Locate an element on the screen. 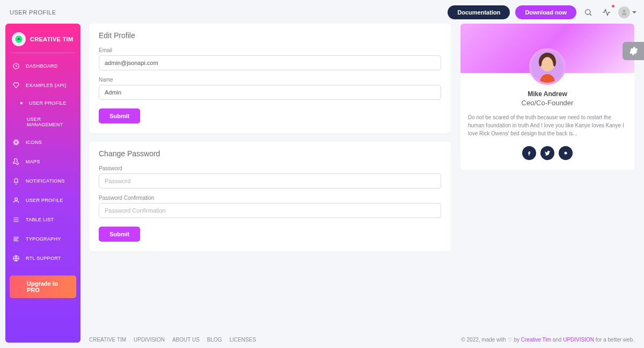 The image size is (644, 348). footer-link-creative-tim: Creative Tim is located at coordinates (536, 339).